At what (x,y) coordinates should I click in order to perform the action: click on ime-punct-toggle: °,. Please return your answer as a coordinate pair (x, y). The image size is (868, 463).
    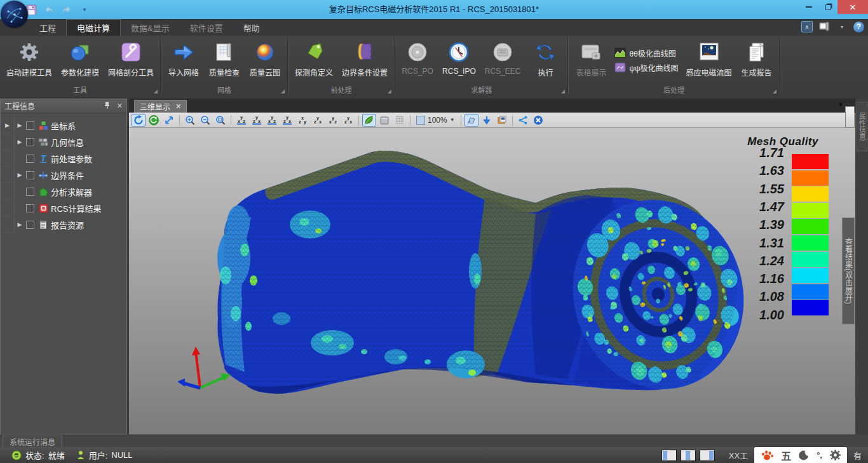
    Looking at the image, I should click on (820, 455).